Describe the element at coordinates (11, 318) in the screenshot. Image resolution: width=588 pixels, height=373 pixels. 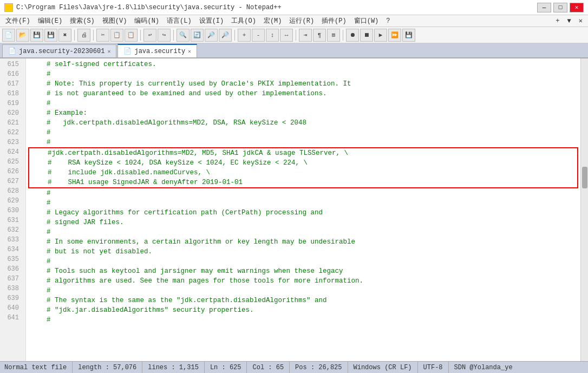
I see `line-number: 641` at that location.